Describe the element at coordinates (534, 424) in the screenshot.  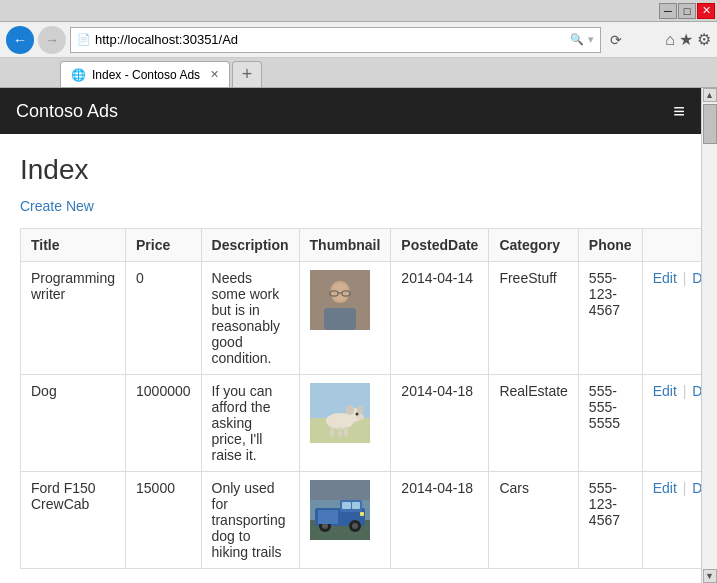
I see `cell-category: RealEstate` at that location.